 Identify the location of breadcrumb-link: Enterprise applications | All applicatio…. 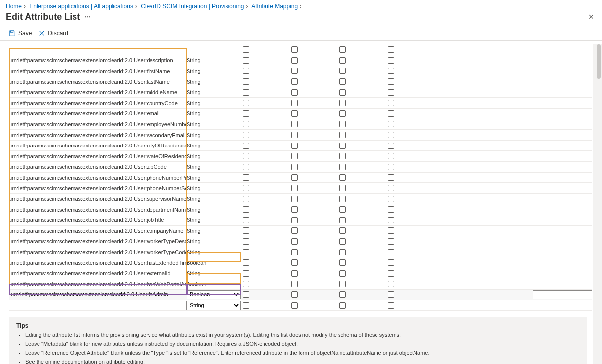
(81, 6).